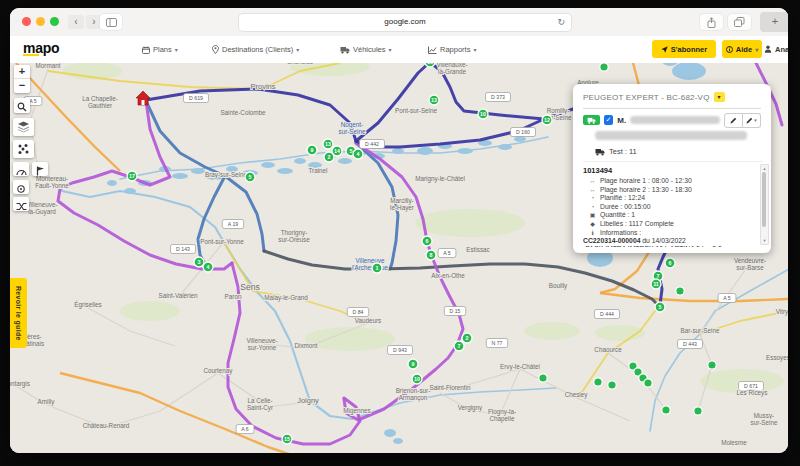  Describe the element at coordinates (764, 204) in the screenshot. I see `panel-scrollbar: ▲ ▼` at that location.